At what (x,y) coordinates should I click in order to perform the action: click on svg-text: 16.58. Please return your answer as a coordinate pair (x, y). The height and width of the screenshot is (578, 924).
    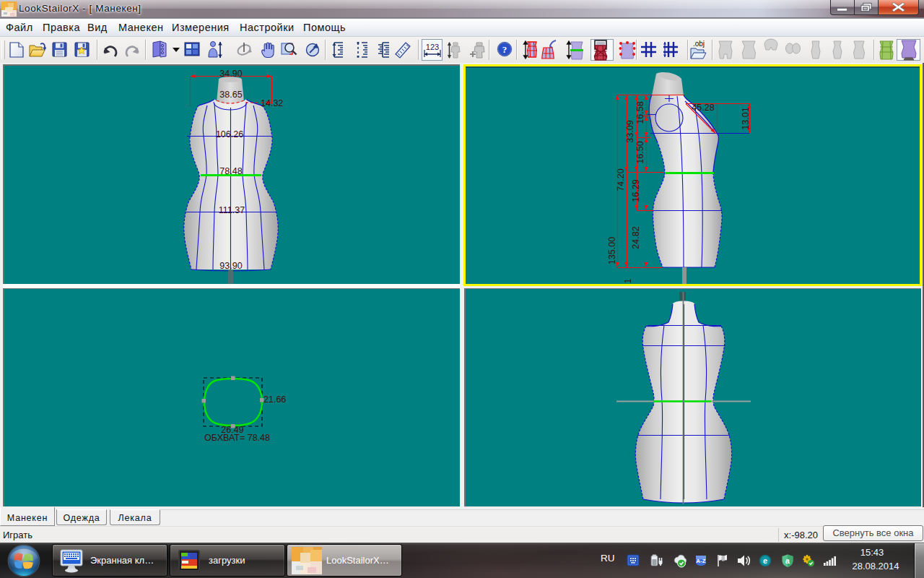
    Looking at the image, I should click on (640, 113).